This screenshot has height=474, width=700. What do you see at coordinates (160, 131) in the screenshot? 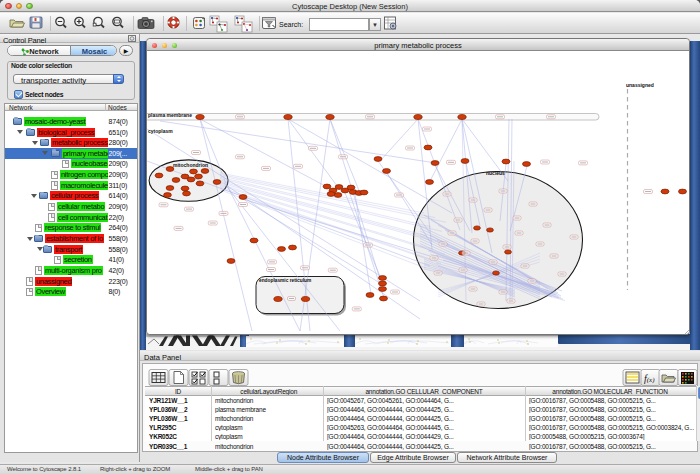
I see `svg-text: cytoplasm` at bounding box center [160, 131].